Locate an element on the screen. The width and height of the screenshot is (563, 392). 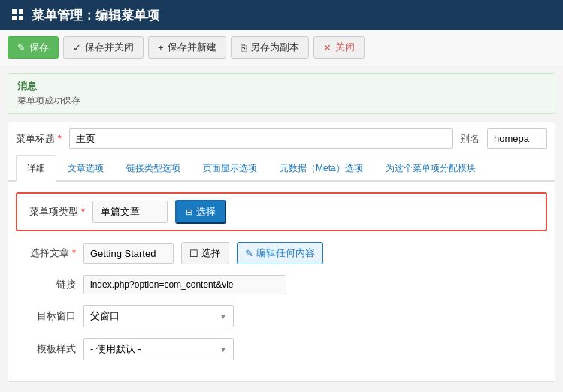
message-box: 消息 菜单项成功保存 is located at coordinates (281, 93).